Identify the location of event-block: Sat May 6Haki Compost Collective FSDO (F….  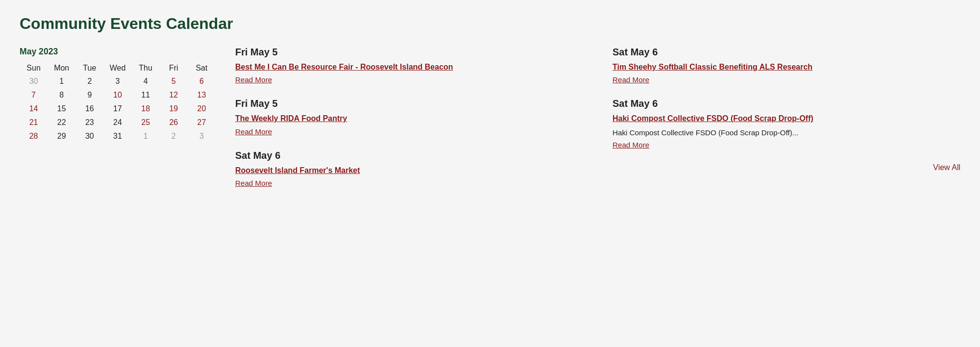
(786, 124).